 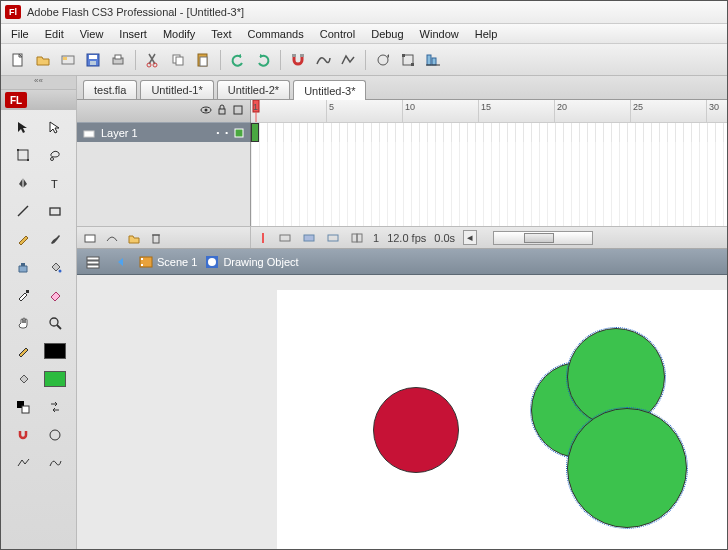 What do you see at coordinates (178, 60) in the screenshot?
I see `copy-button` at bounding box center [178, 60].